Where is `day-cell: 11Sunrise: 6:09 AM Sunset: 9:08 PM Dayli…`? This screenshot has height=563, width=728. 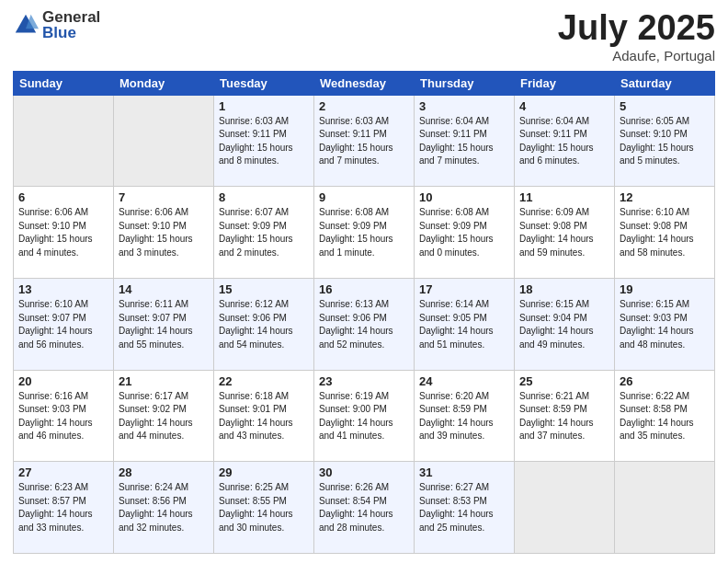
day-cell: 11Sunrise: 6:09 AM Sunset: 9:08 PM Dayli… is located at coordinates (564, 233).